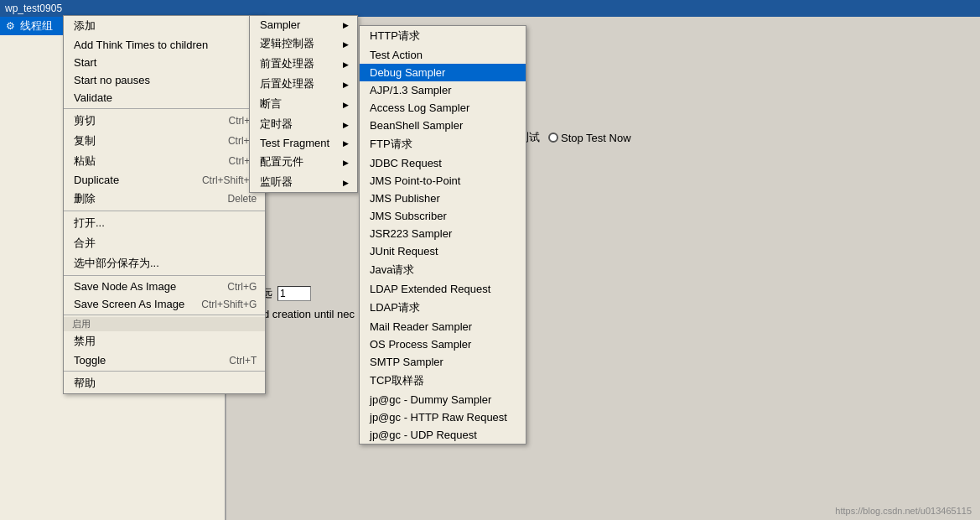 The height and width of the screenshot is (520, 980). I want to click on menu-l2-sampler: Sampler, so click(303, 25).